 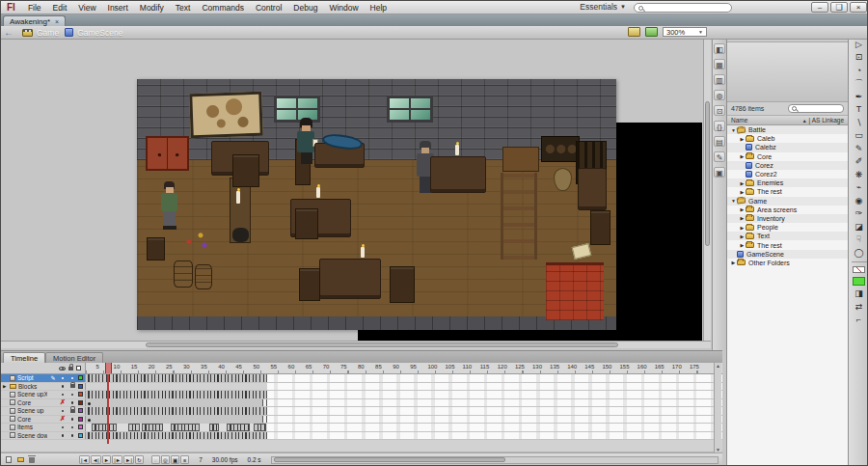 What do you see at coordinates (859, 308) in the screenshot?
I see `swap-colors-button: ⇄` at bounding box center [859, 308].